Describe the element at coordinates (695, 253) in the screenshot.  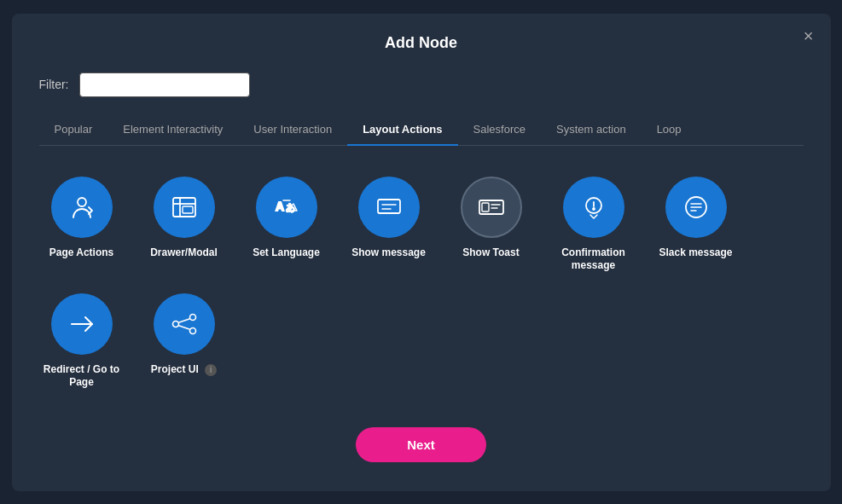
I see `slack-message-label: Slack message` at that location.